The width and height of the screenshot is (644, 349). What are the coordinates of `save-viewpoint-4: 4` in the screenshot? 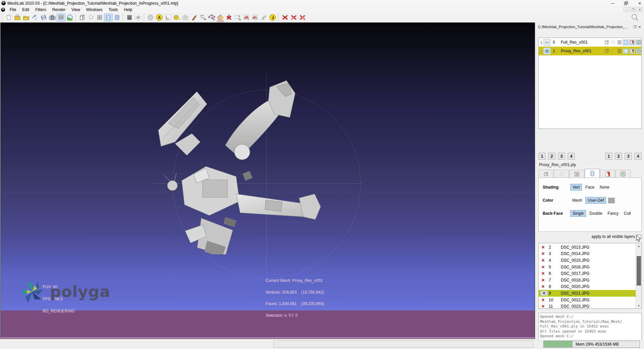 It's located at (571, 156).